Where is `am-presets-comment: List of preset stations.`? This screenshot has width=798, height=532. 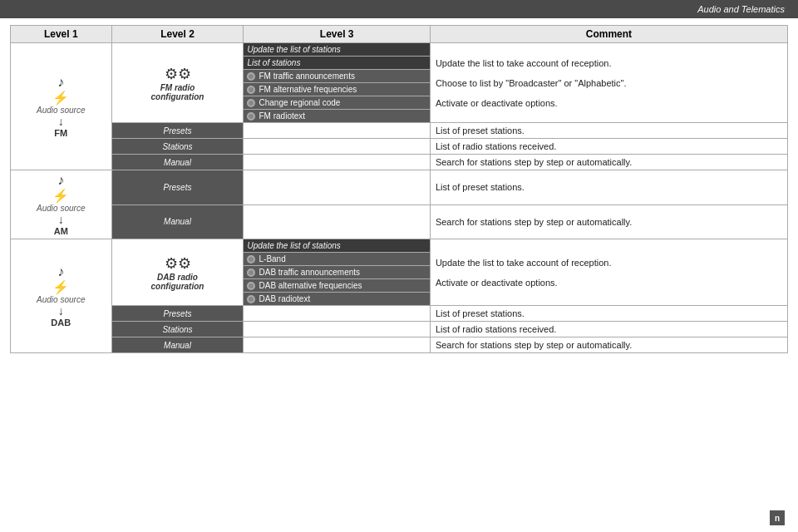
am-presets-comment: List of preset stations. is located at coordinates (608, 188).